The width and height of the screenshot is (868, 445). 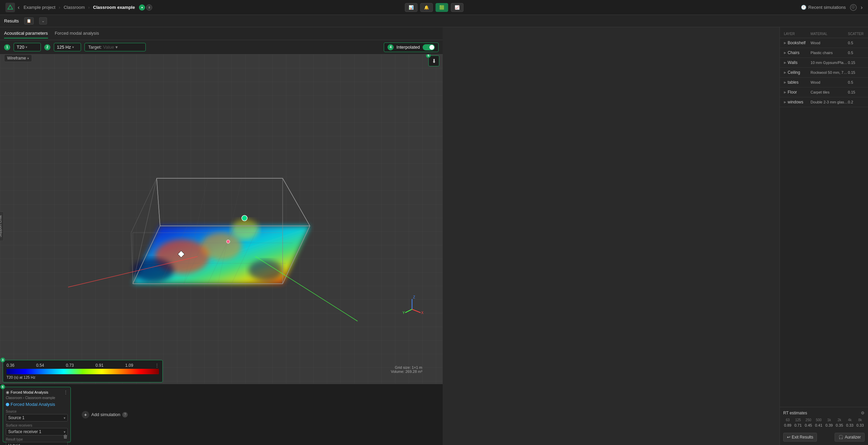 What do you see at coordinates (824, 82) in the screenshot?
I see `material-row-tables: ▶ tables Wood 0.5` at bounding box center [824, 82].